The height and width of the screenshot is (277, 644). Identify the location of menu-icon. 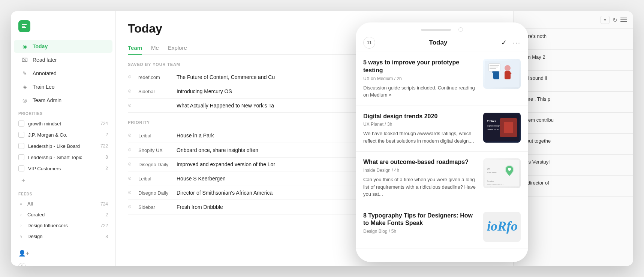
(624, 20).